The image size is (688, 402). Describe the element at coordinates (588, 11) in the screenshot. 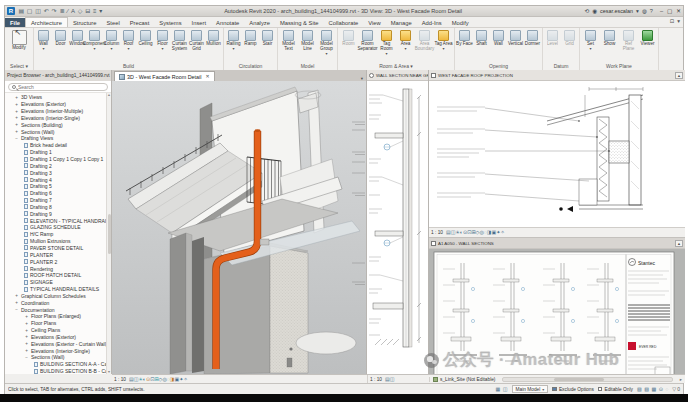

I see `sync-icon: ⟲` at that location.